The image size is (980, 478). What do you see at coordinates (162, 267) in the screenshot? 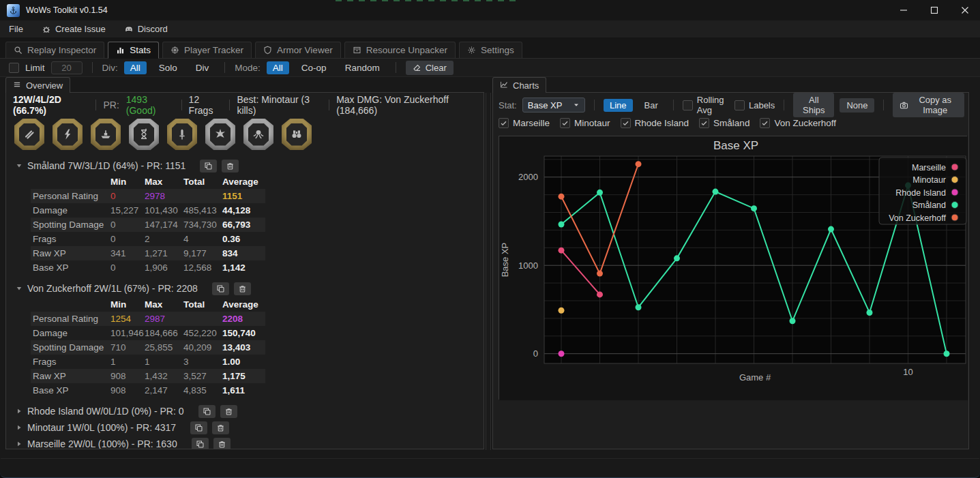
I see `stat-value: 1,906` at bounding box center [162, 267].